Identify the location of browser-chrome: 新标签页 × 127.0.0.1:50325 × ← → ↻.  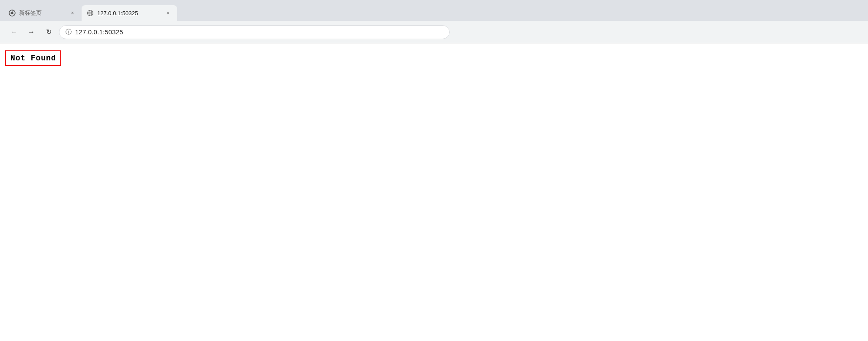
(434, 22).